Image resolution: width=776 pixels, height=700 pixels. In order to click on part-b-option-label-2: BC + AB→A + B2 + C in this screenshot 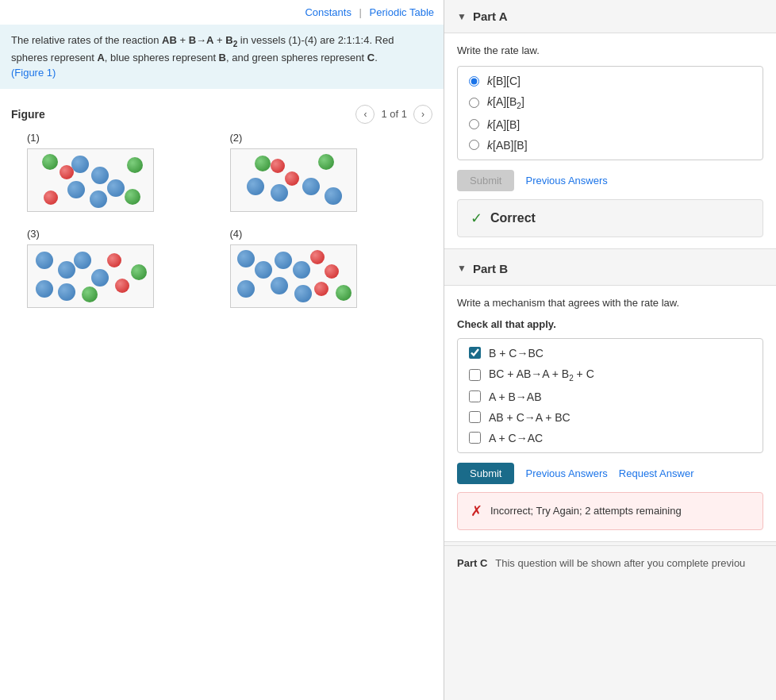, I will do `click(541, 375)`.